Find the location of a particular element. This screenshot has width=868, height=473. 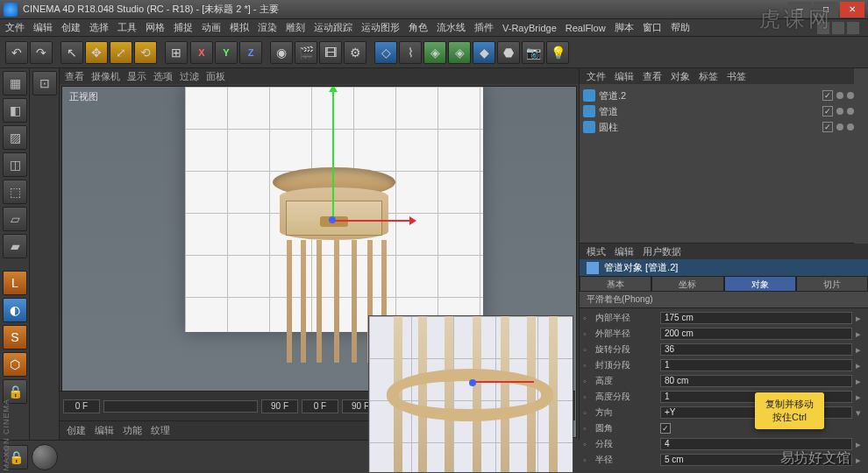

menu-edit: 编辑 is located at coordinates (43, 28).